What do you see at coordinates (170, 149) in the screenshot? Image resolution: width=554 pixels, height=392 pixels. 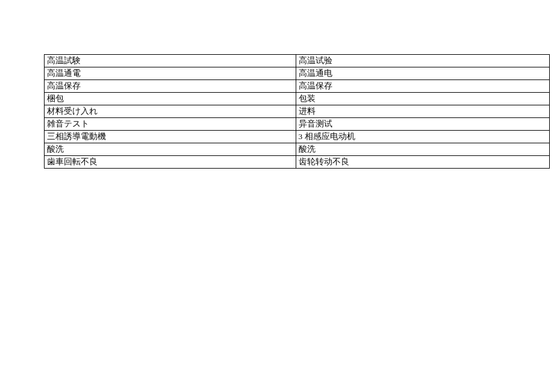 I see `jp-cell: 酸洗` at bounding box center [170, 149].